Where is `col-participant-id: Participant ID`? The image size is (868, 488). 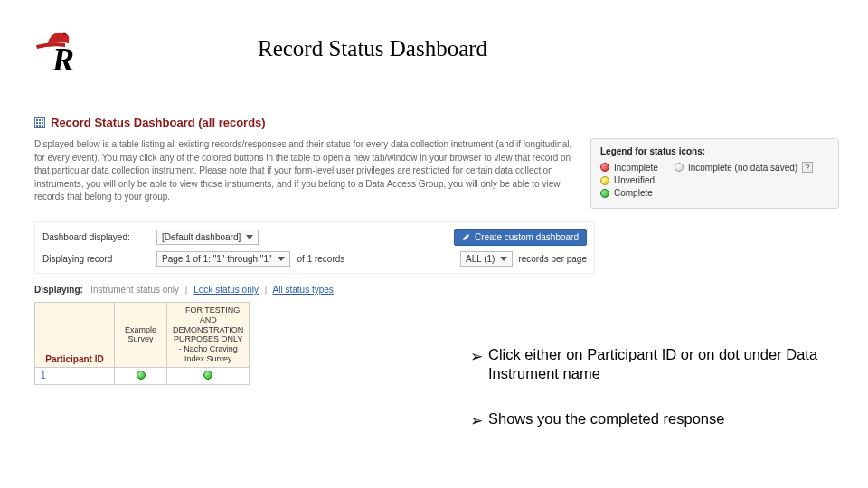
col-participant-id: Participant ID is located at coordinates (75, 335).